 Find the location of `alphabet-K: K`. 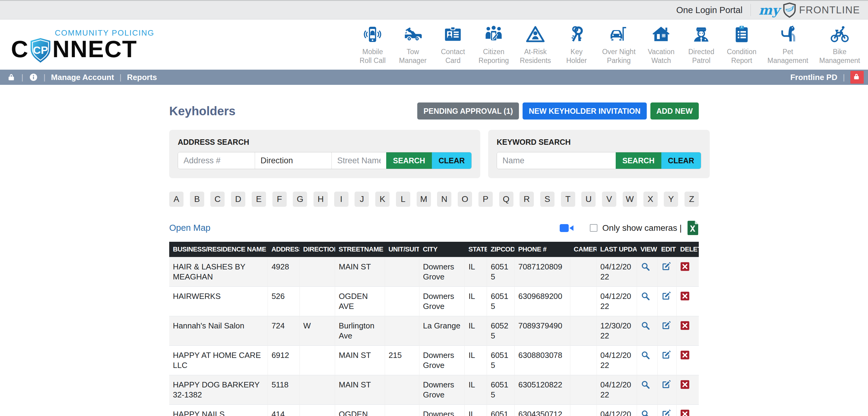

alphabet-K: K is located at coordinates (382, 199).